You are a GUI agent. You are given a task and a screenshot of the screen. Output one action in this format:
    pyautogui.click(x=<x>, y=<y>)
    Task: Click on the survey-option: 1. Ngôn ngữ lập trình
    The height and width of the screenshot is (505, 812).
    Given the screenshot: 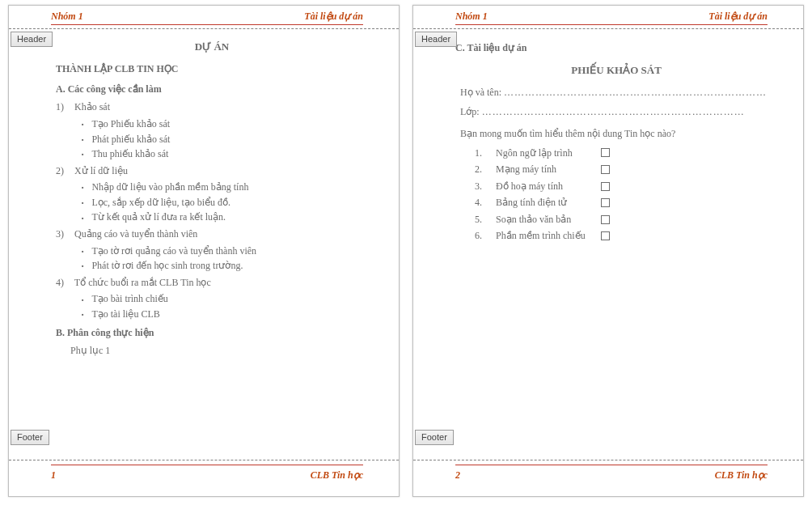 What is the action you would take?
    pyautogui.click(x=624, y=154)
    